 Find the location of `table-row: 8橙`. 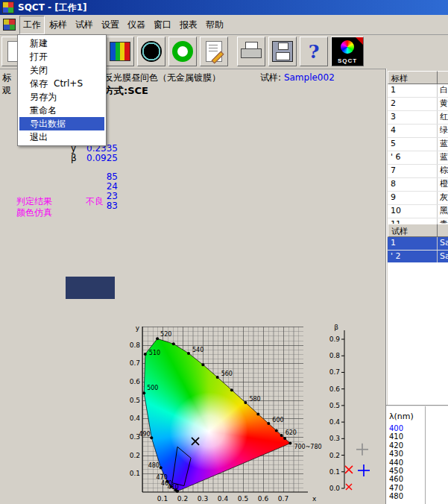

table-row: 8橙 is located at coordinates (417, 185).